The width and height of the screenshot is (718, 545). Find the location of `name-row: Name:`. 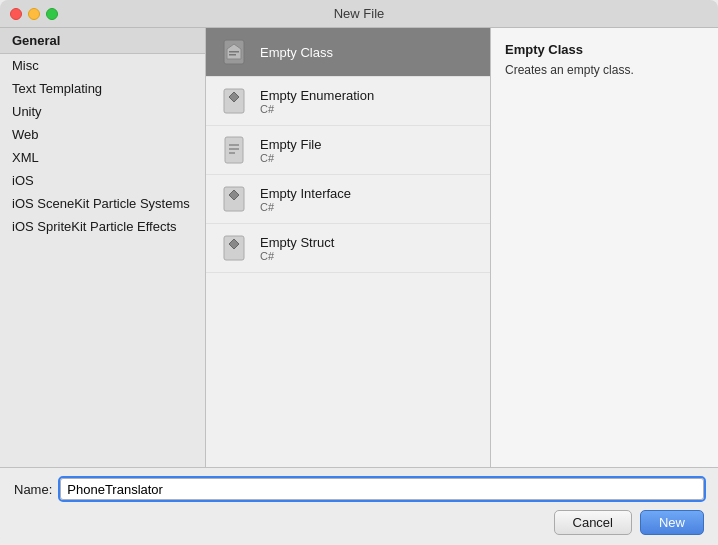

name-row: Name: is located at coordinates (359, 489).